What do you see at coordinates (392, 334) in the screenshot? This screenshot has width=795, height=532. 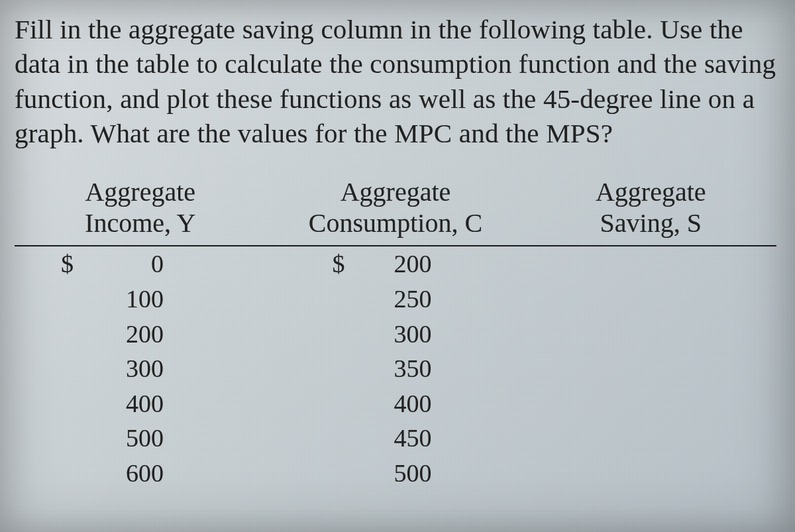 I see `consumption-value: 300` at bounding box center [392, 334].